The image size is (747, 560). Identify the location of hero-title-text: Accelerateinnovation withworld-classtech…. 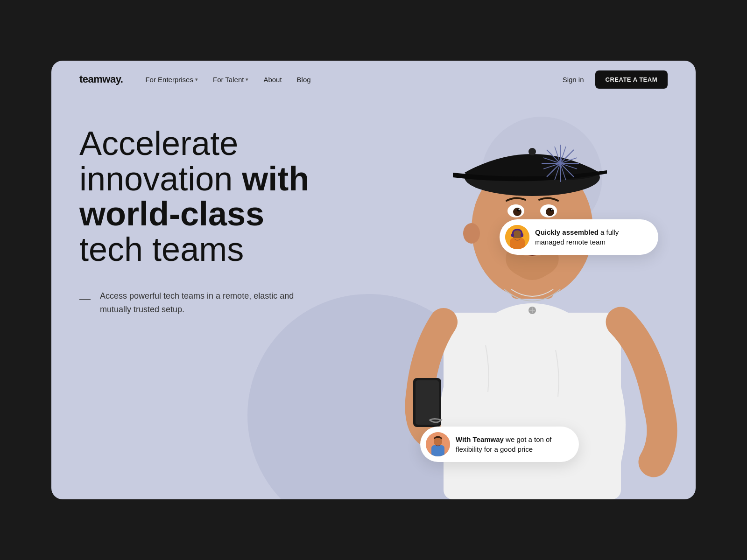
(194, 196).